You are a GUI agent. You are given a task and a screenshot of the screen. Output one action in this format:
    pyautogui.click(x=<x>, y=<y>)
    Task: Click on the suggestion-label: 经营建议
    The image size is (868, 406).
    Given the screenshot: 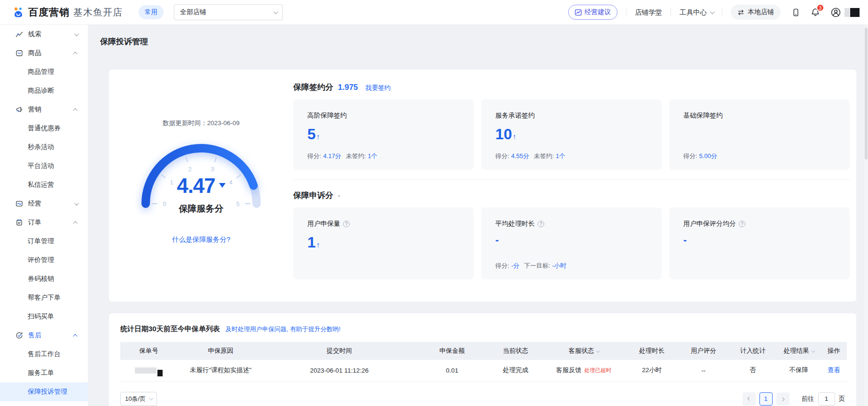 What is the action you would take?
    pyautogui.click(x=598, y=12)
    